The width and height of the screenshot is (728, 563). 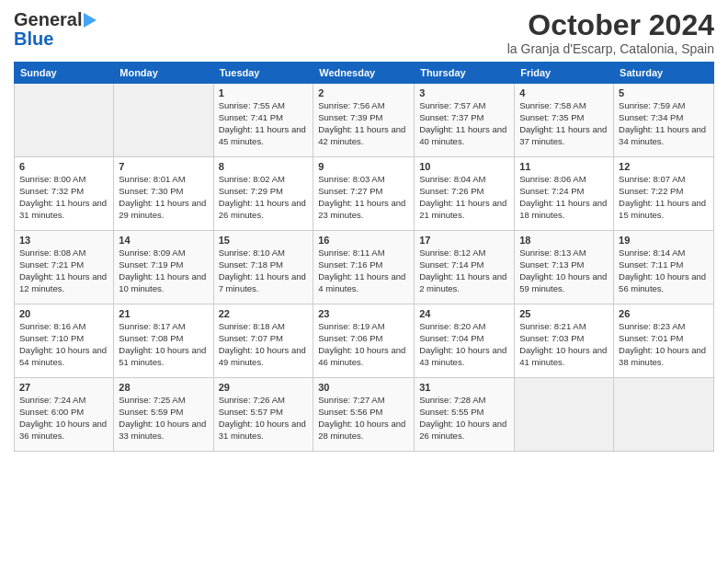 What do you see at coordinates (664, 240) in the screenshot?
I see `day-number: 19` at bounding box center [664, 240].